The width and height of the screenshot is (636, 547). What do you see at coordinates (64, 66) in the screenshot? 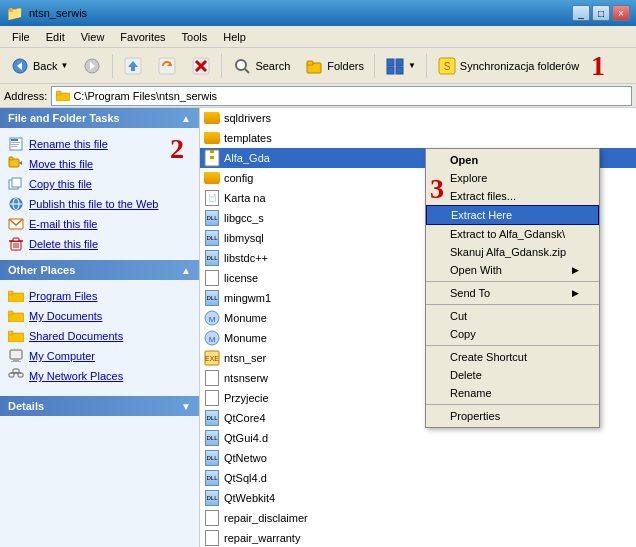
I see `back-dropdown: ▼` at bounding box center [64, 66].